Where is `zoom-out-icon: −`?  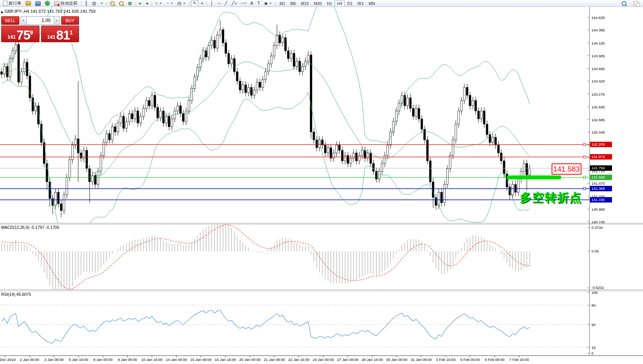 zoom-out-icon: − is located at coordinates (121, 3).